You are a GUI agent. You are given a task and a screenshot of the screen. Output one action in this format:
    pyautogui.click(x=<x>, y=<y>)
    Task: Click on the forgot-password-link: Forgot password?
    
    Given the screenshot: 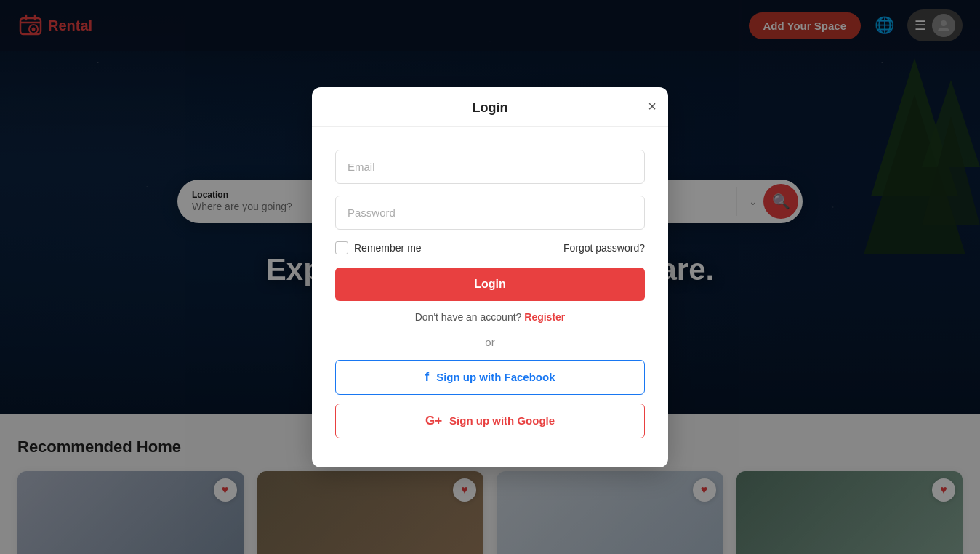 What is the action you would take?
    pyautogui.click(x=604, y=248)
    